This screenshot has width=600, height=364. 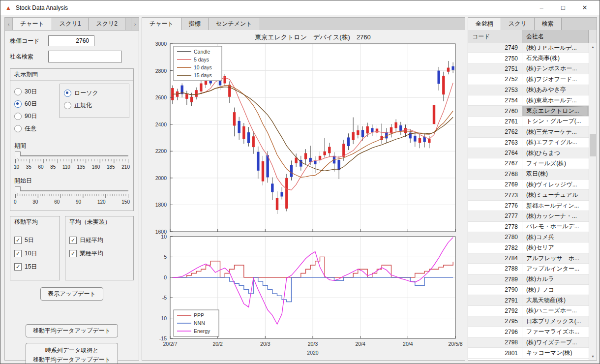 What do you see at coordinates (30, 129) in the screenshot?
I see `radio-label: 任意` at bounding box center [30, 129].